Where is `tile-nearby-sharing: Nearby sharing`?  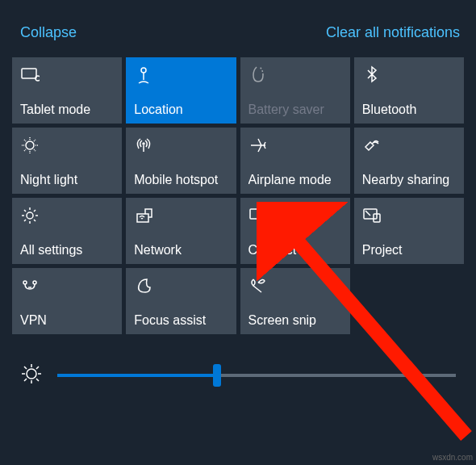 tile-nearby-sharing: Nearby sharing is located at coordinates (409, 161).